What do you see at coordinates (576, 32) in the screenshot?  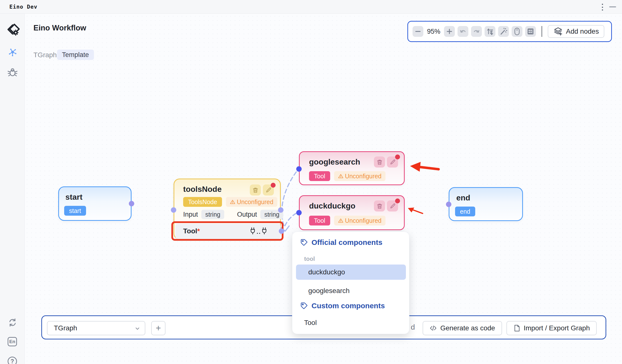 I see `add-nodes-button: Add nodes` at bounding box center [576, 32].